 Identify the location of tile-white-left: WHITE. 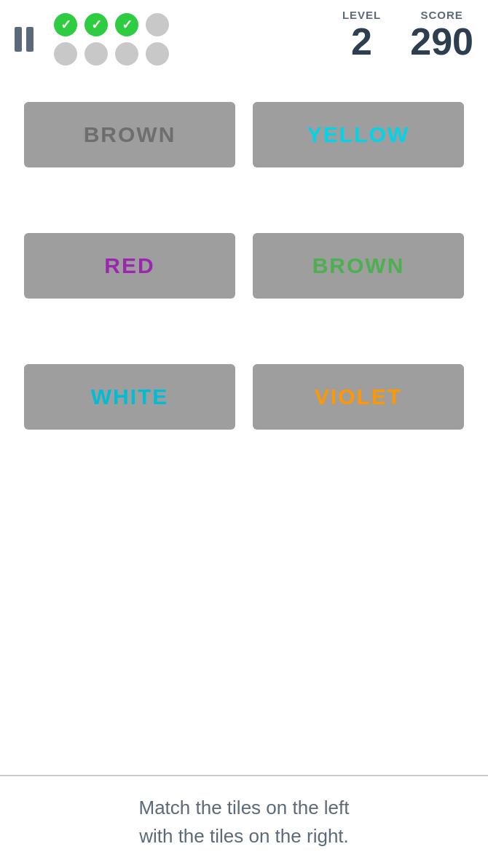
(130, 397).